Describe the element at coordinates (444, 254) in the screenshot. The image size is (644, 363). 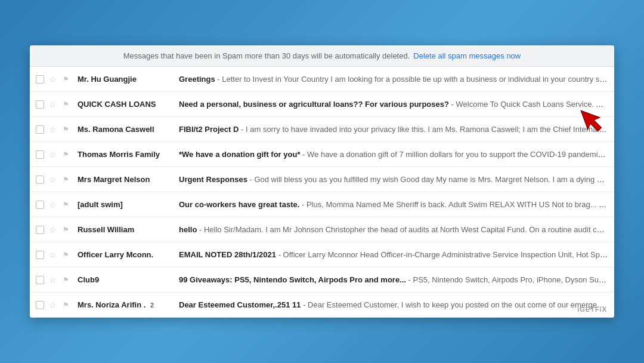
I see `email-snippet: - Officer Larry Mconnor Head Officer-in-…` at that location.